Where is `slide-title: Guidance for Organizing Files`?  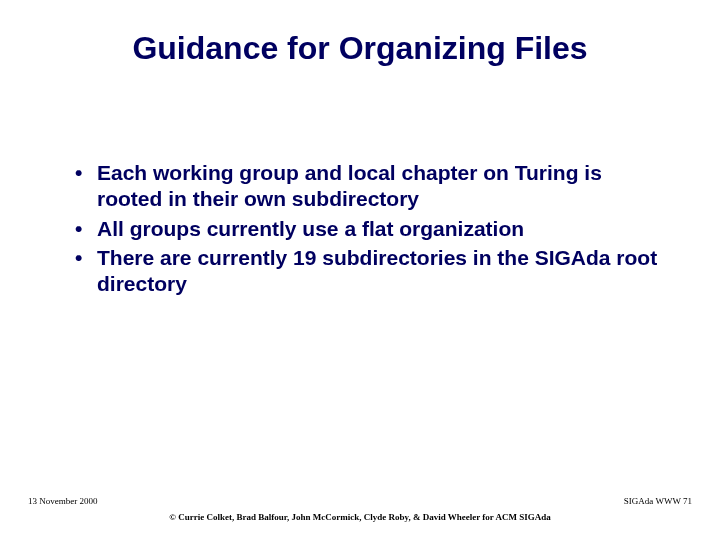 slide-title: Guidance for Organizing Files is located at coordinates (360, 48).